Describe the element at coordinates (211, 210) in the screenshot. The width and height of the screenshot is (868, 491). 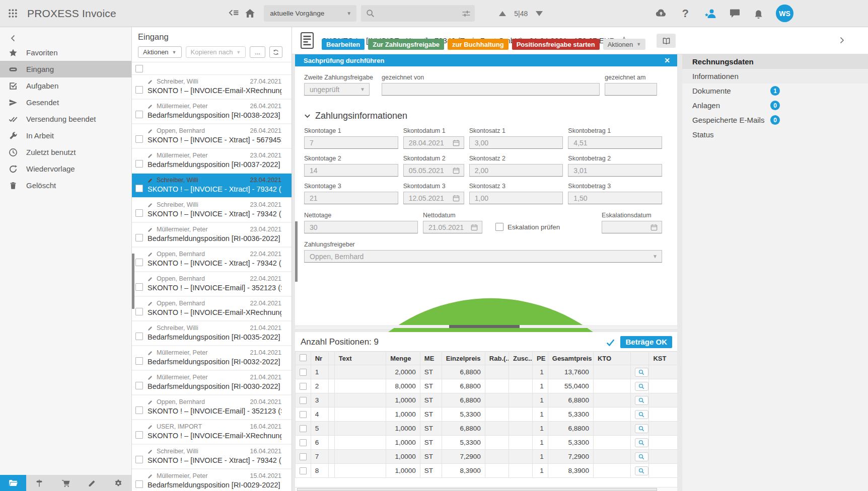
I see `list-item: Schreiber, Willi 23.04.2021 SKONTO ! – […` at that location.